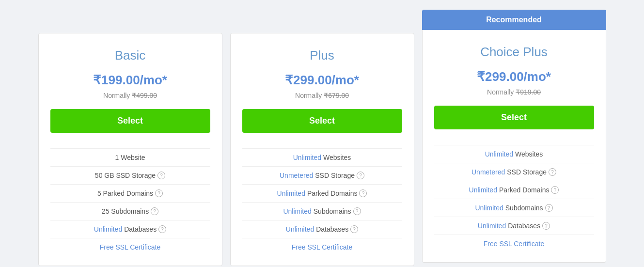  Describe the element at coordinates (130, 80) in the screenshot. I see `plan-price: ₹199.00/mo*` at that location.